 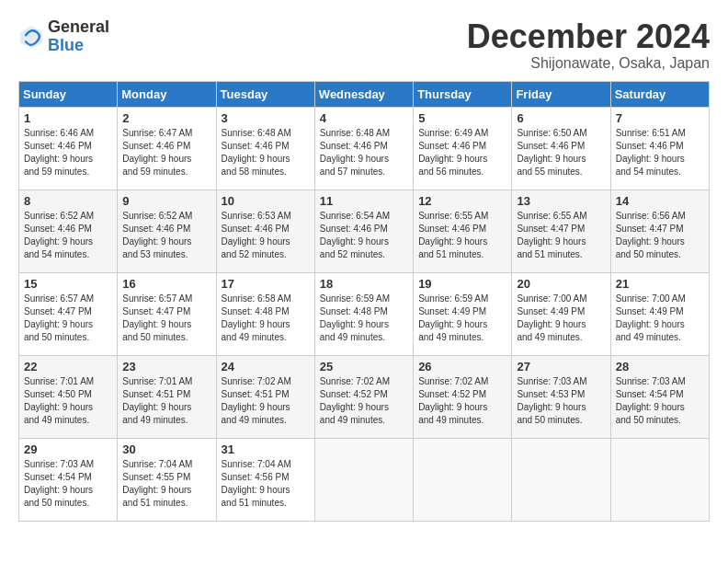 I want to click on logo-text: General Blue, so click(x=79, y=37).